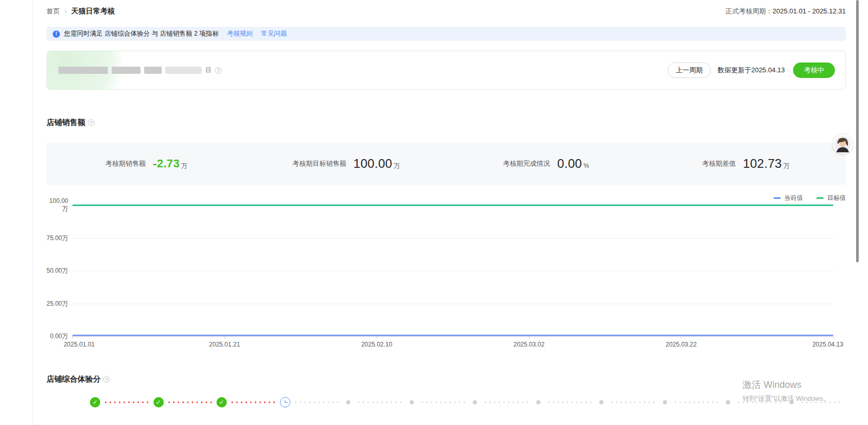  What do you see at coordinates (746, 164) in the screenshot?
I see `stat-item: 考核期差值102.73万` at bounding box center [746, 164].